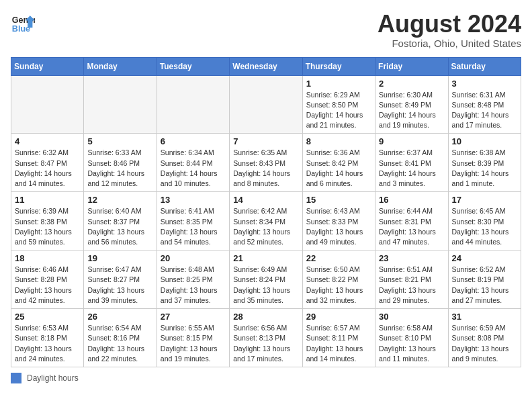 The width and height of the screenshot is (532, 411). I want to click on table-row: 31Sunrise: 6:59 AM Sunset: 8:08 PM Dayli…, so click(484, 338).